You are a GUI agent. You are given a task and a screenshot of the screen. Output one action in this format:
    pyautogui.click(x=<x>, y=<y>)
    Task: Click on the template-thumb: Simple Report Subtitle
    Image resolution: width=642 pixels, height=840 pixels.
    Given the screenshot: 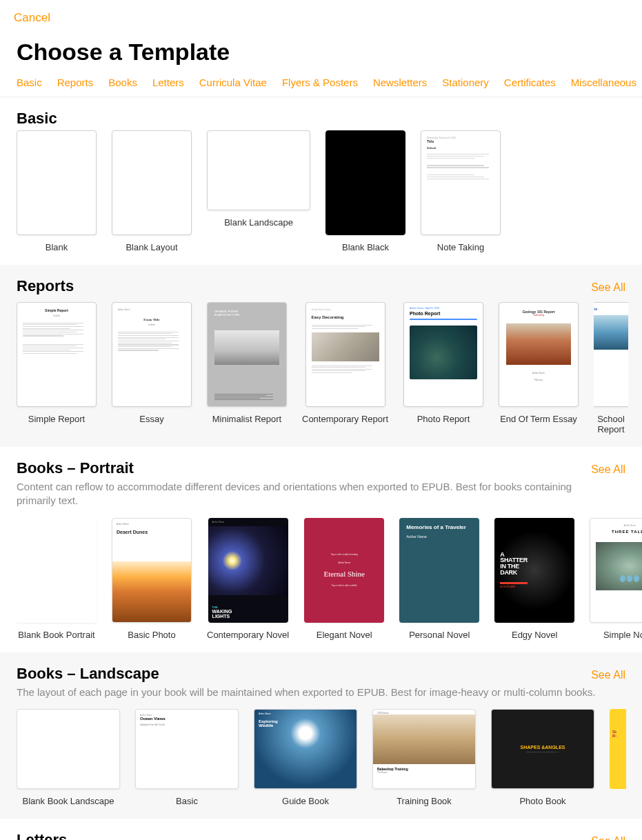 What is the action you would take?
    pyautogui.click(x=57, y=354)
    